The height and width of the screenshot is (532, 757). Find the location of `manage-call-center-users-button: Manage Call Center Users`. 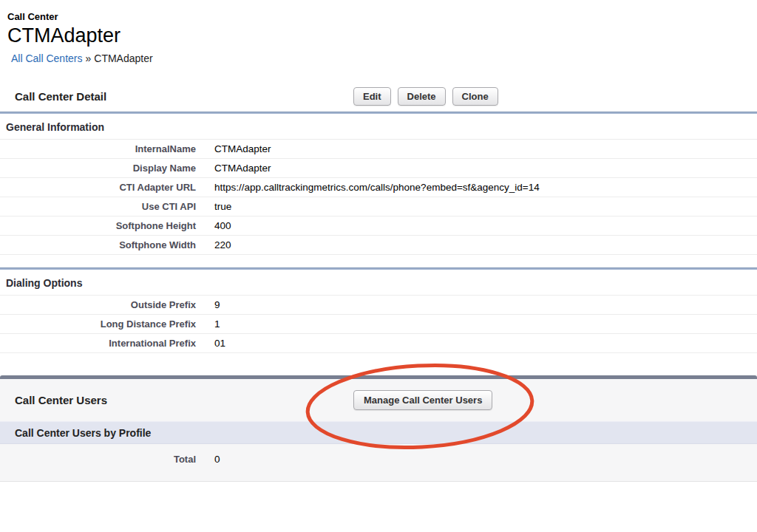

manage-call-center-users-button: Manage Call Center Users is located at coordinates (423, 400).